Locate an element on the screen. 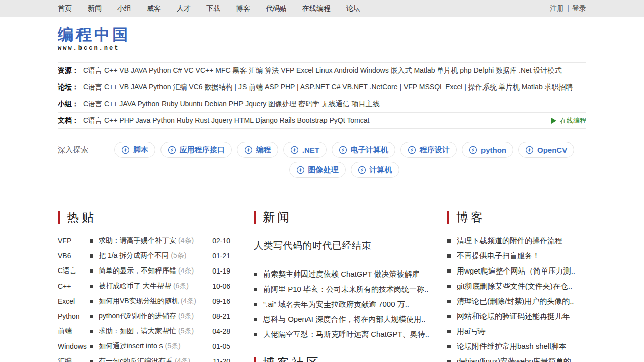  resource-row-links: C语言 C++ JAVA Python Ruby Ubuntu Debian P… is located at coordinates (335, 104).